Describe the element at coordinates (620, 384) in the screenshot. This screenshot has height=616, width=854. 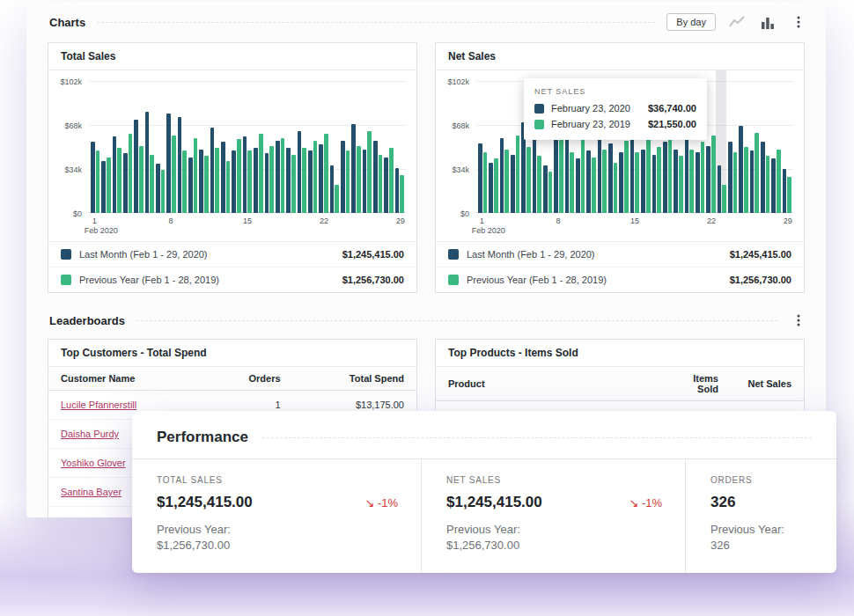
I see `table-header-row: ProductItems SoldNet Sales` at that location.